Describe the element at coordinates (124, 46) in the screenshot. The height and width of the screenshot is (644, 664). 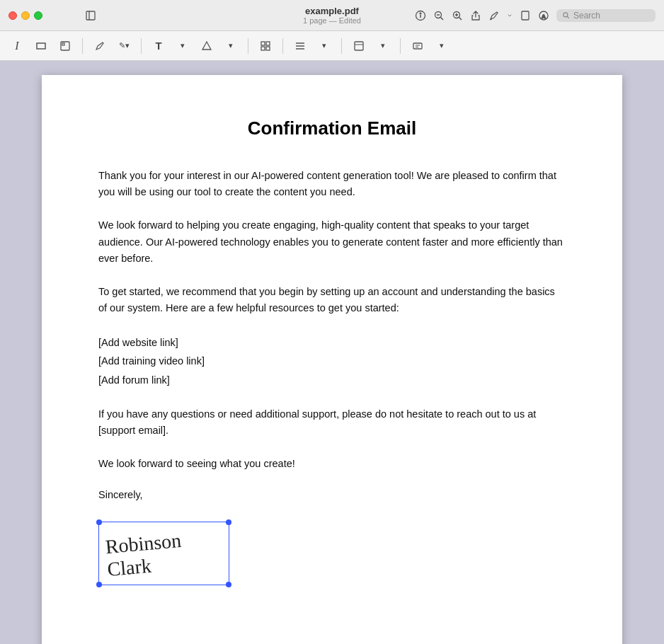
I see `pen-group-button: ✎▾` at that location.